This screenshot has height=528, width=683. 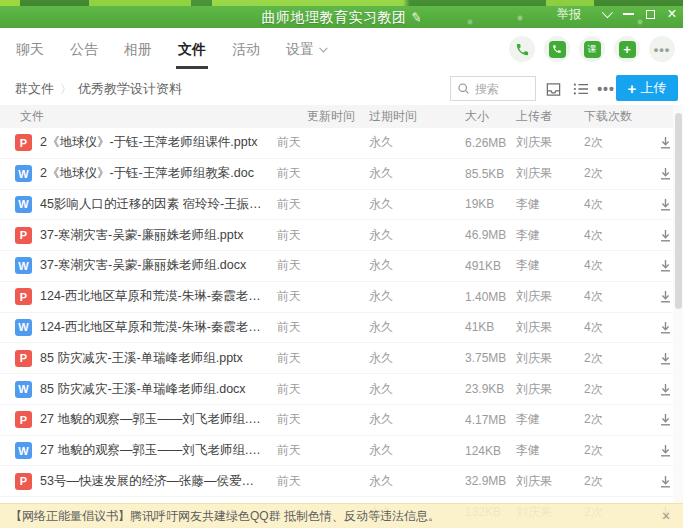 I want to click on header-uploader: 上传者, so click(x=545, y=116).